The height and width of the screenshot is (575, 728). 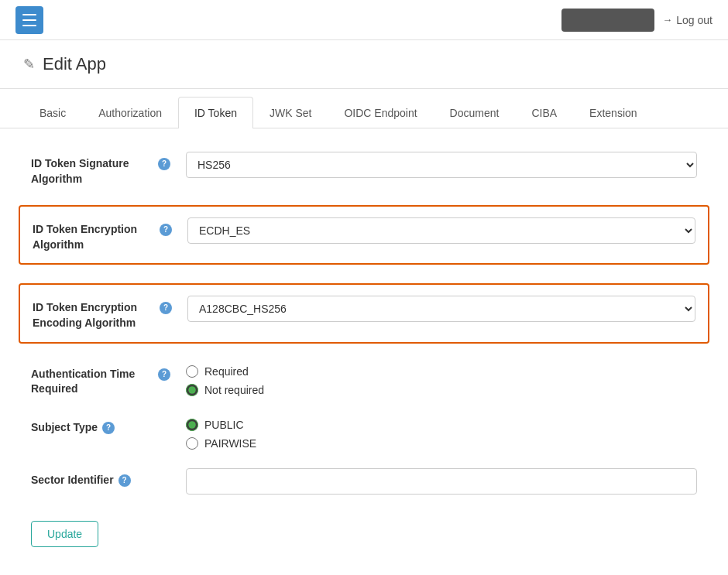 What do you see at coordinates (441, 425) in the screenshot?
I see `subject-type-public-option: PUBLIC` at bounding box center [441, 425].